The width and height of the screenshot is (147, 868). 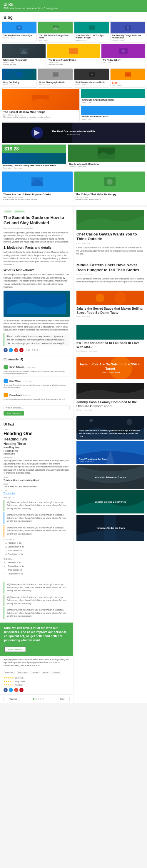 What do you see at coordinates (36, 487) in the screenshot?
I see `italic-sample: This is italic text and this is italic t…` at bounding box center [36, 487].